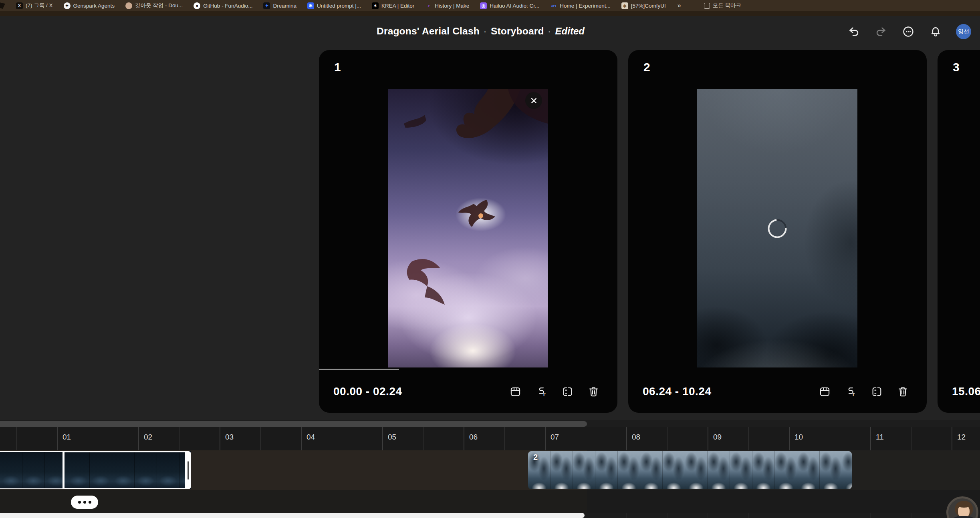  What do you see at coordinates (228, 6) in the screenshot?
I see `bookmark-label: GitHub - FunAudio...` at bounding box center [228, 6].